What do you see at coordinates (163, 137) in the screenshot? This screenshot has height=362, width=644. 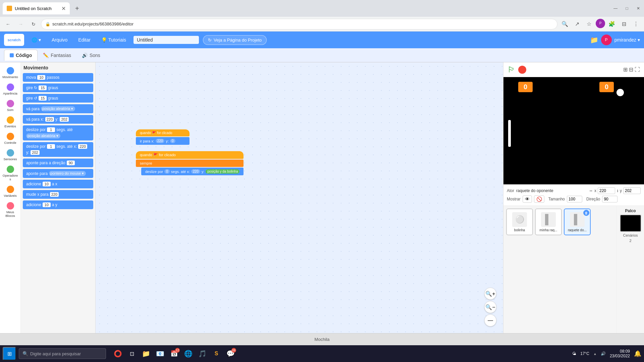 I see `script-group-1: quando 🚩 for clicado ir para x: 220 y: 0` at bounding box center [163, 137].